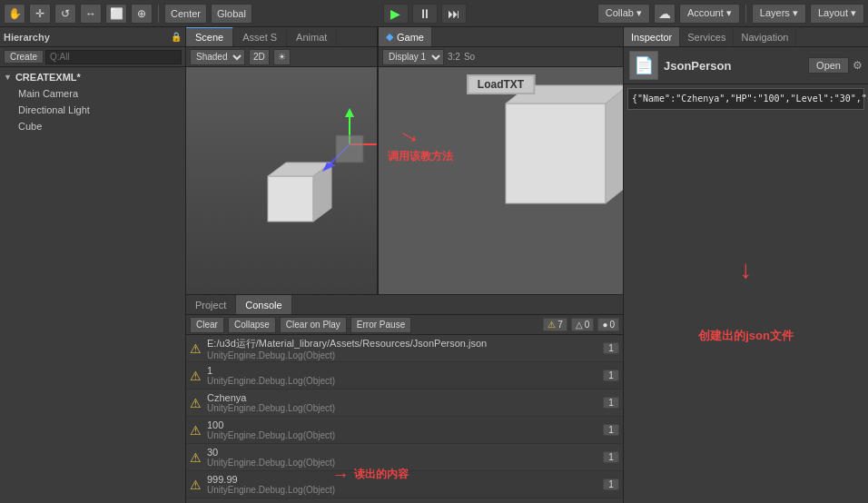 The height and width of the screenshot is (503, 868). I want to click on move-tool-btn: ✛, so click(40, 14).